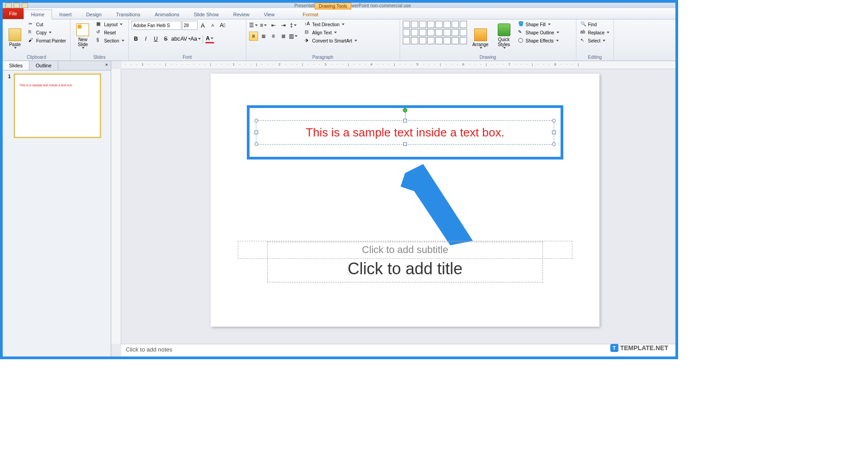  Describe the element at coordinates (405, 132) in the screenshot. I see `annotation-highlight-box: This is a sample text inside a text box.` at that location.